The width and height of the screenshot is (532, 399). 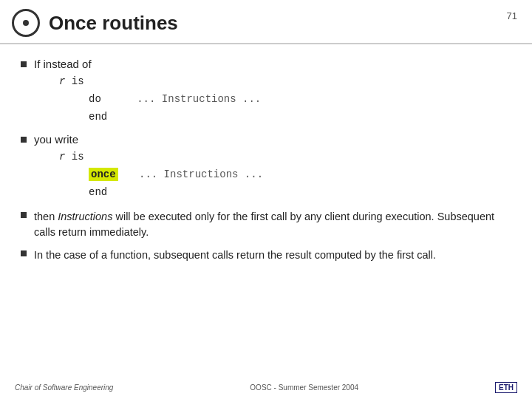 I want to click on bullet-row-1: If instead of, so click(x=266, y=64).